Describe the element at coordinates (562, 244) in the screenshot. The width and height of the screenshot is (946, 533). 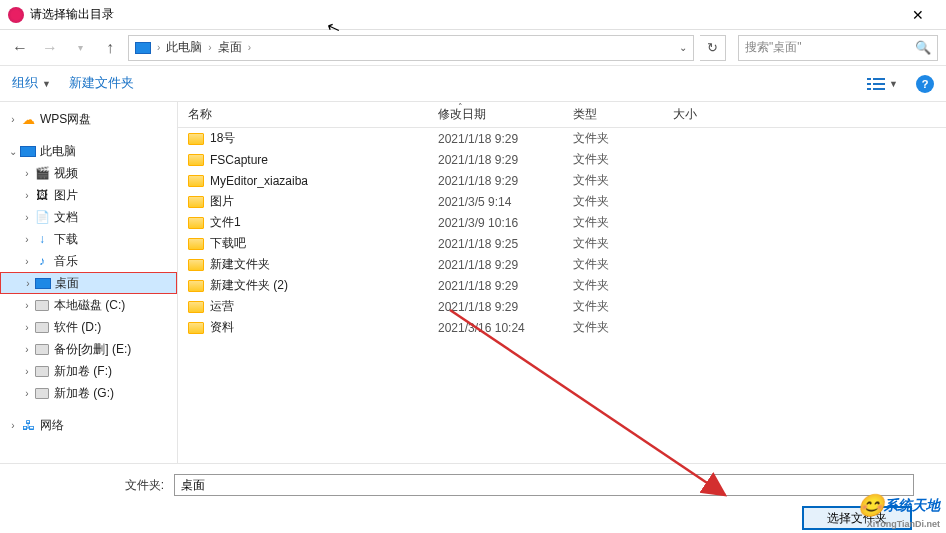
I see `file-row: 下载吧2021/1/18 9:25文件夹` at that location.